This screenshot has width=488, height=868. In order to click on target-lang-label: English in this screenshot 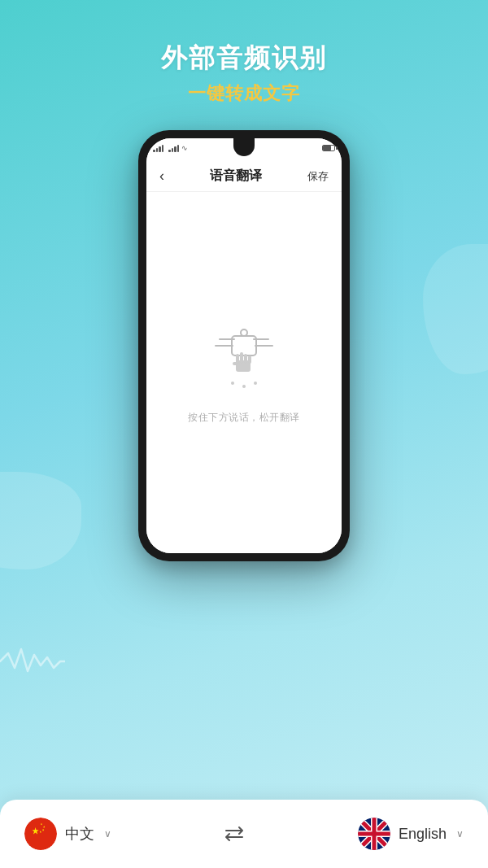, I will do `click(423, 835)`.